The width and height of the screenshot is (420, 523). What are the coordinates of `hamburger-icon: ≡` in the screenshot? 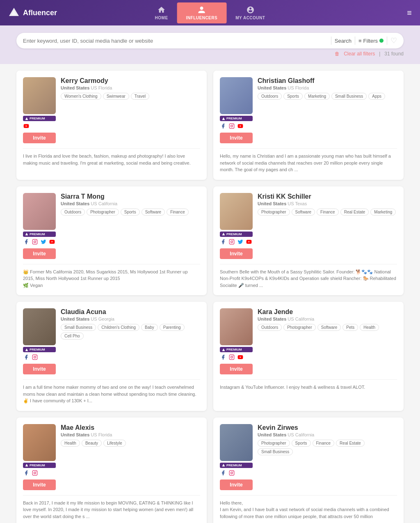 It's located at (409, 13).